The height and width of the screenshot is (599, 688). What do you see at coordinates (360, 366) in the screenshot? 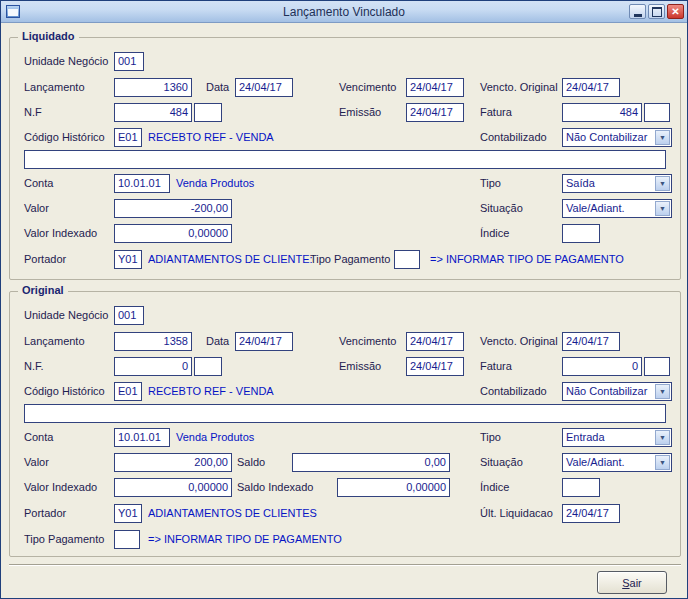
I see `orig-emissao-label: Emissão` at bounding box center [360, 366].